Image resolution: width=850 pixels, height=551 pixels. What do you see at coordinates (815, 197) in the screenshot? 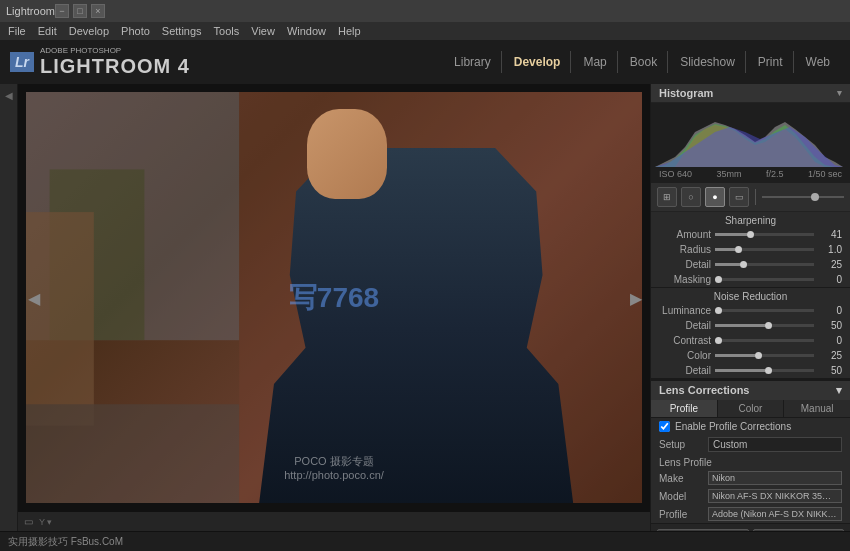
I see `exposure-thumb` at bounding box center [815, 197].